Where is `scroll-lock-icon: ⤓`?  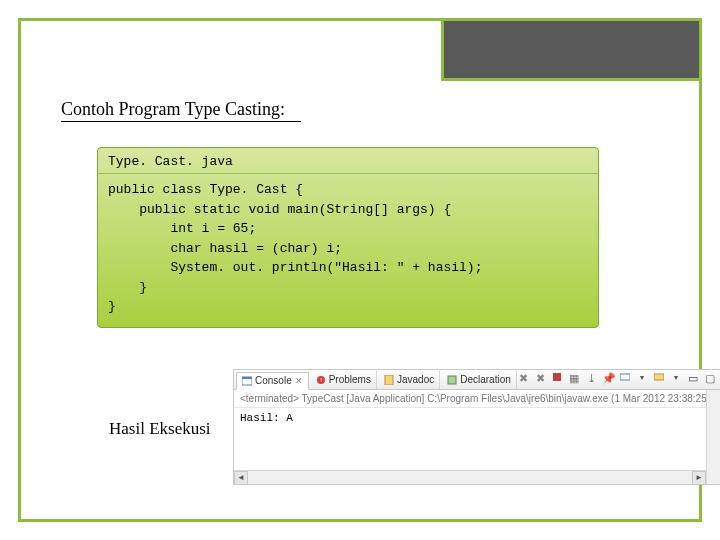
scroll-lock-icon: ⤓ is located at coordinates (591, 378).